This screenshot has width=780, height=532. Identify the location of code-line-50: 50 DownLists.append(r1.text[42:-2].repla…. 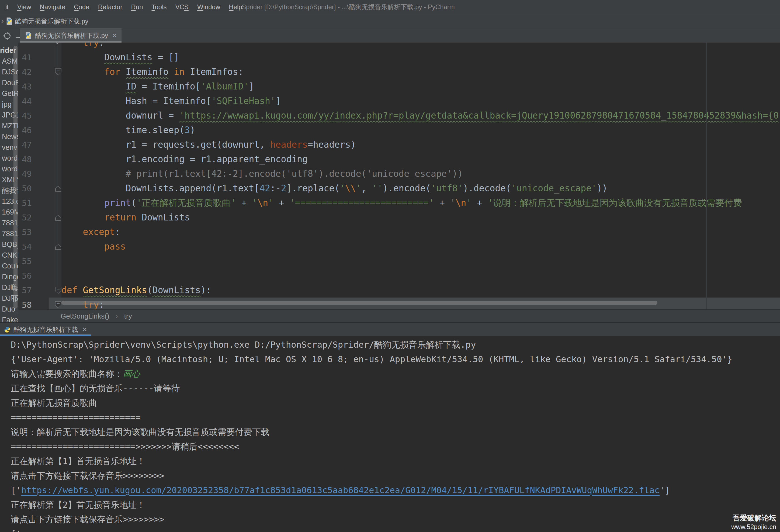
(399, 189).